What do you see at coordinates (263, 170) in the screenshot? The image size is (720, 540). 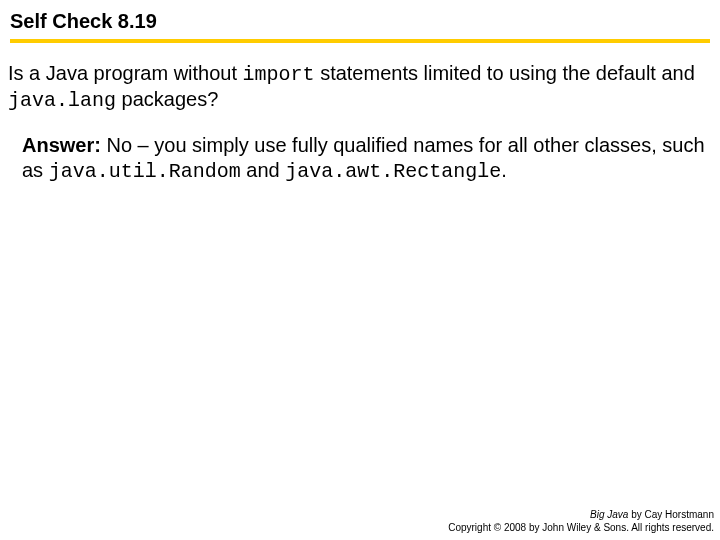 I see `answer-part-2: and` at bounding box center [263, 170].